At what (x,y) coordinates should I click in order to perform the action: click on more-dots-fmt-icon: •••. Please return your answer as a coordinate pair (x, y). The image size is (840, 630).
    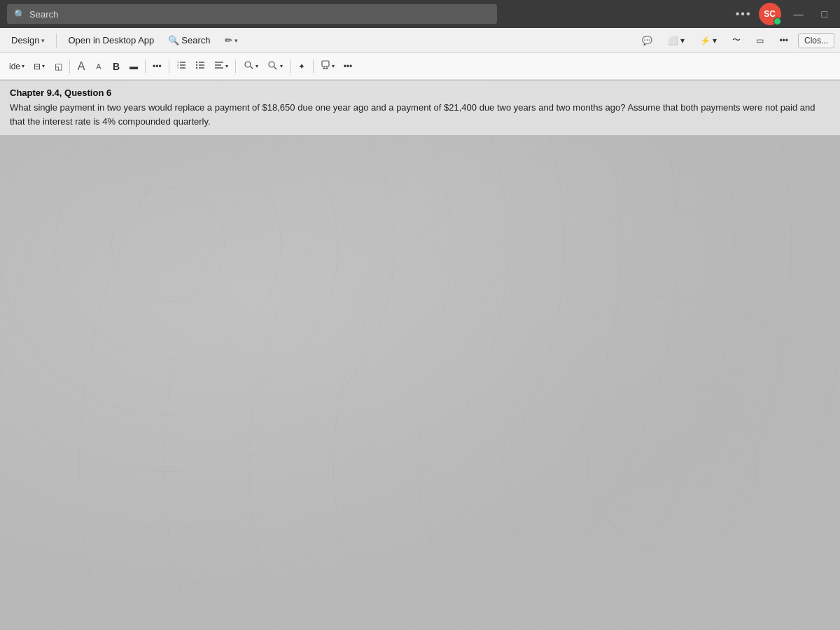
    Looking at the image, I should click on (349, 66).